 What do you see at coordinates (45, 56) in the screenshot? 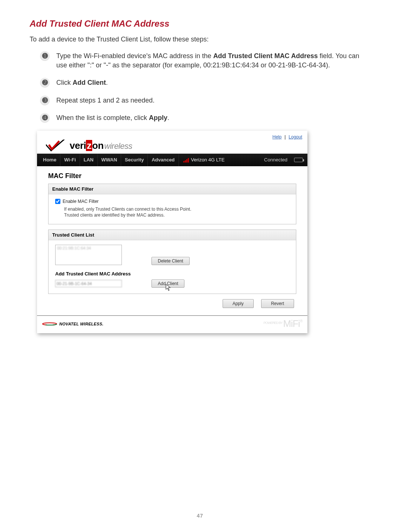
I see `step-number-badge: ➊` at bounding box center [45, 56].